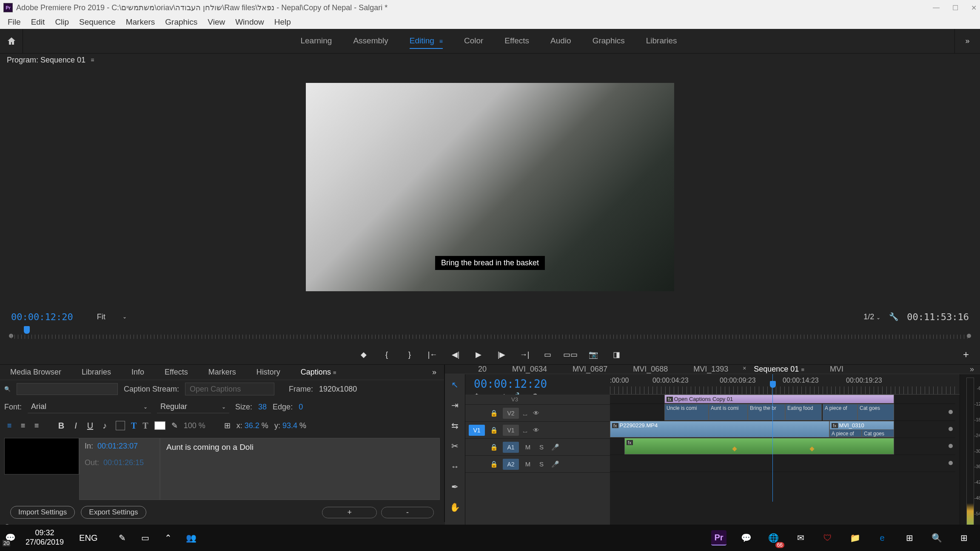 The height and width of the screenshot is (551, 980). I want to click on program-timecode: 00:00:12:20, so click(42, 317).